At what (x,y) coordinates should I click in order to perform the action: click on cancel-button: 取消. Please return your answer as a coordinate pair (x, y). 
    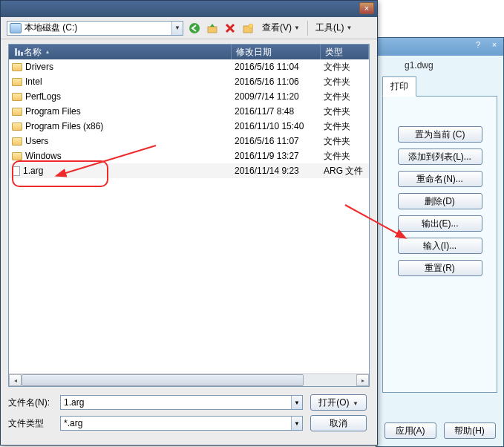
    Looking at the image, I should click on (338, 423).